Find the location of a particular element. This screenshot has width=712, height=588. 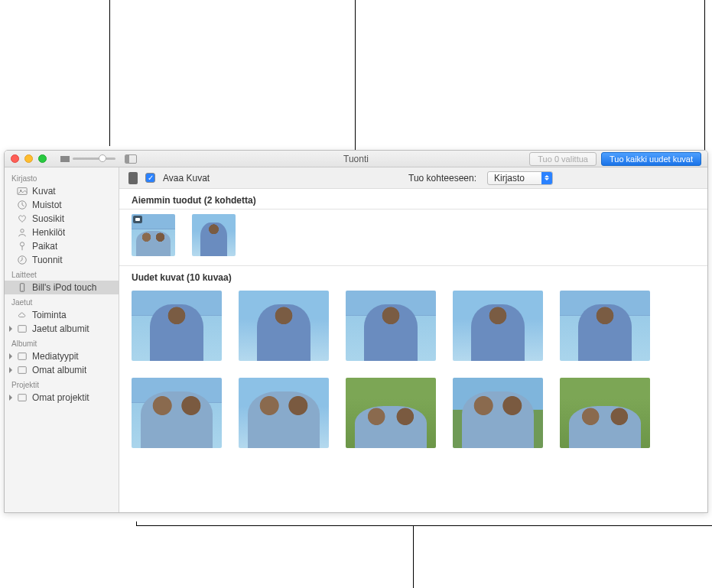

zoom-slider-thumb is located at coordinates (102, 158).